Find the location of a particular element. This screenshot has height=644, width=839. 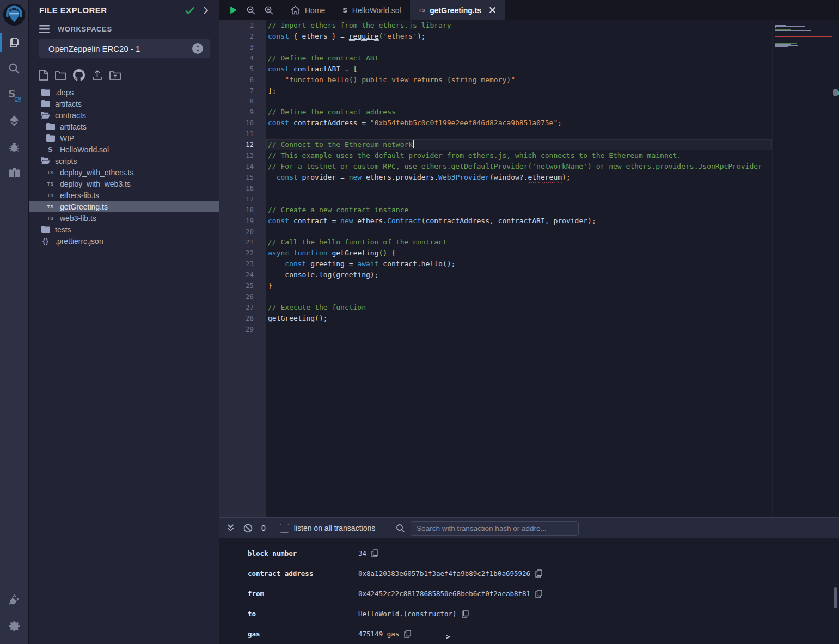

tree-item-label: deploy_with_web3.ts is located at coordinates (95, 184).